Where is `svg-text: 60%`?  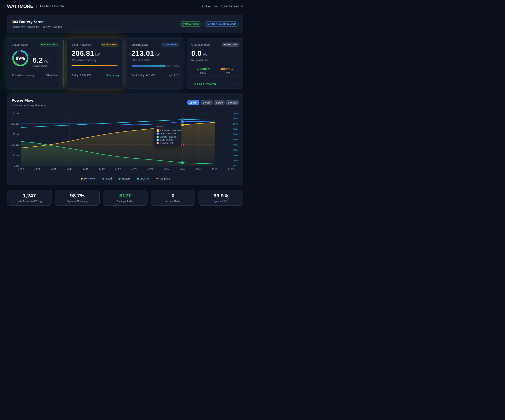
svg-text: 60% is located at coordinates (235, 134).